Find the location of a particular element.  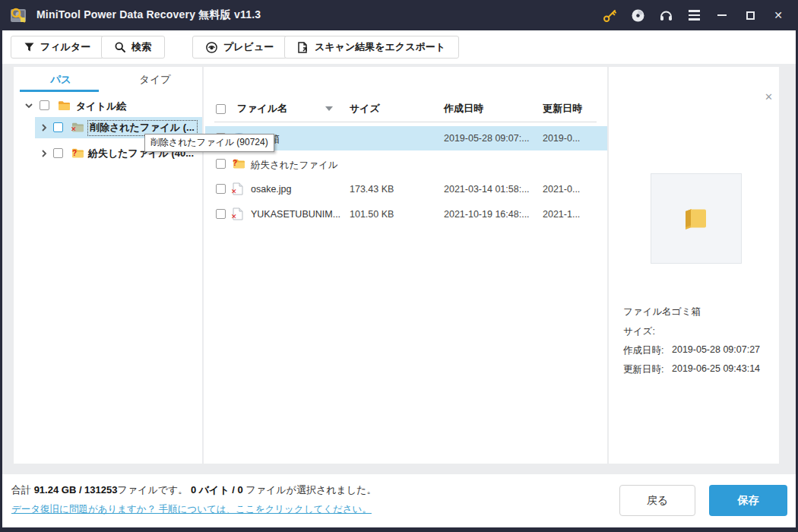

folder-preview-icon is located at coordinates (696, 219).